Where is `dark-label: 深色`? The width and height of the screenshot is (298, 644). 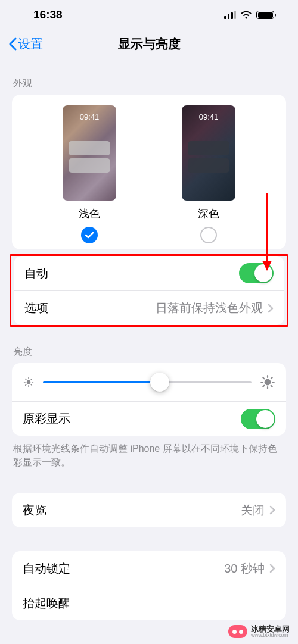
dark-label: 深色 is located at coordinates (209, 214).